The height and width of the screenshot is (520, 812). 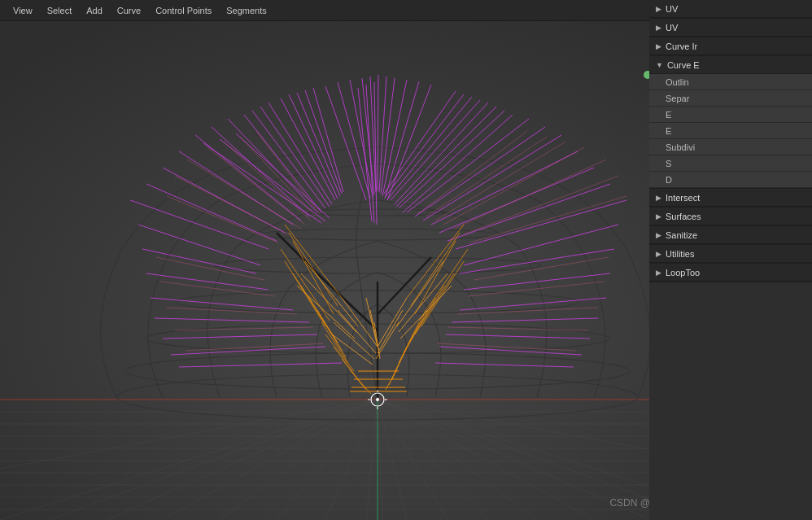 What do you see at coordinates (731, 254) in the screenshot?
I see `utilities-header: ▶ Utilities` at bounding box center [731, 254].